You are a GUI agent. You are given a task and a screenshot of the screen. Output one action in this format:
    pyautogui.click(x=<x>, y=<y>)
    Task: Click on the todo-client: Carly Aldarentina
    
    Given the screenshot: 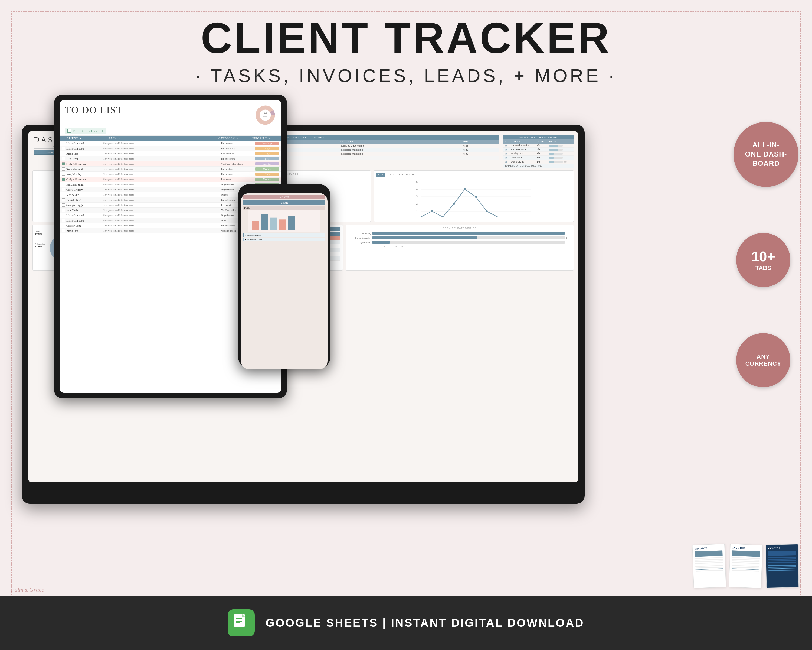 What is the action you would take?
    pyautogui.click(x=84, y=164)
    